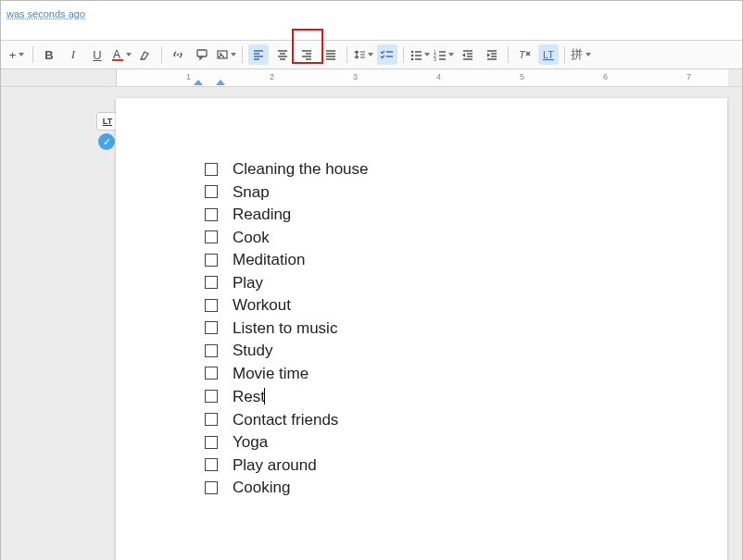 Image resolution: width=743 pixels, height=560 pixels. What do you see at coordinates (466, 350) in the screenshot?
I see `list-item: Study` at bounding box center [466, 350].